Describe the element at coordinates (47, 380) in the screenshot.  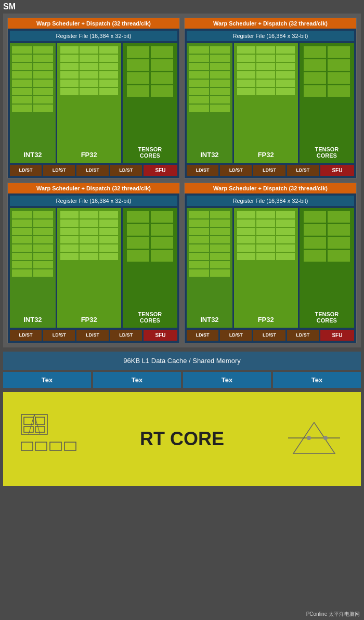
I see `tex-btn-0: Tex` at that location.